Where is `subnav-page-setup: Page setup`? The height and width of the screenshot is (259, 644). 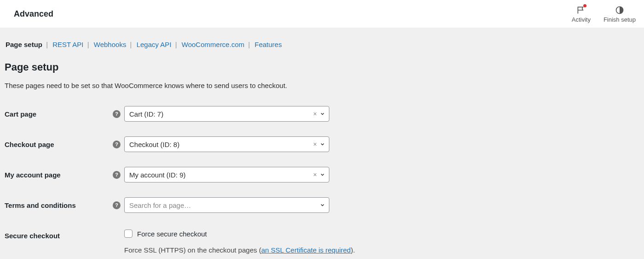 subnav-page-setup: Page setup is located at coordinates (24, 44).